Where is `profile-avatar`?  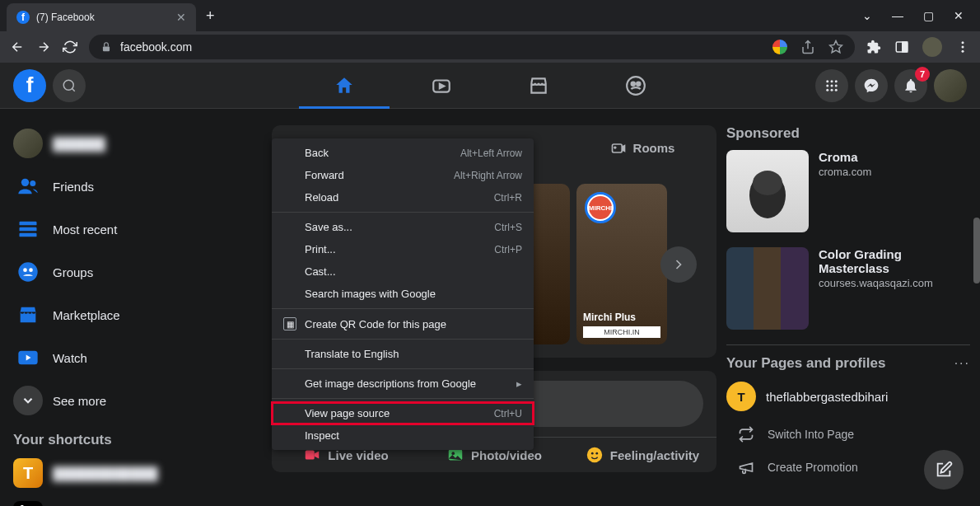
profile-avatar is located at coordinates (950, 86).